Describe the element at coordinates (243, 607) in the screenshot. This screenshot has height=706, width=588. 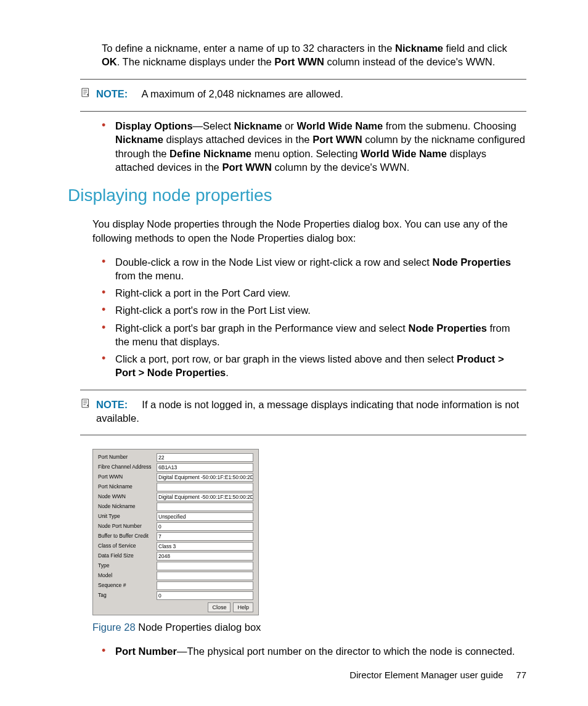
I see `help-button: Help` at that location.